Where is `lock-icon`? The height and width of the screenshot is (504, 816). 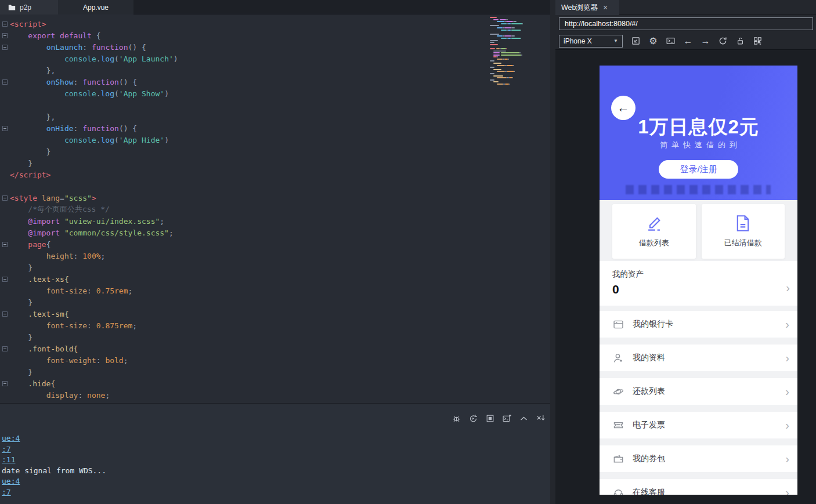 lock-icon is located at coordinates (741, 41).